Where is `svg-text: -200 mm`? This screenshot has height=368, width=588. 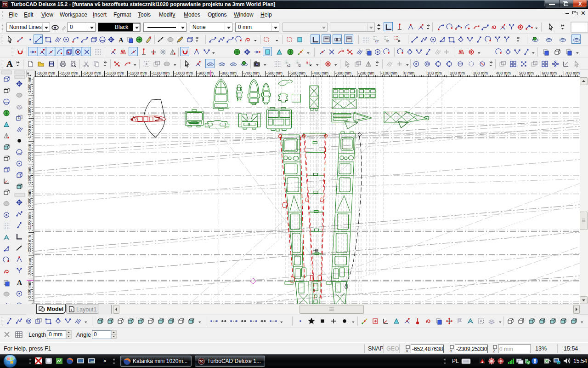
svg-text: -200 mm is located at coordinates (367, 73).